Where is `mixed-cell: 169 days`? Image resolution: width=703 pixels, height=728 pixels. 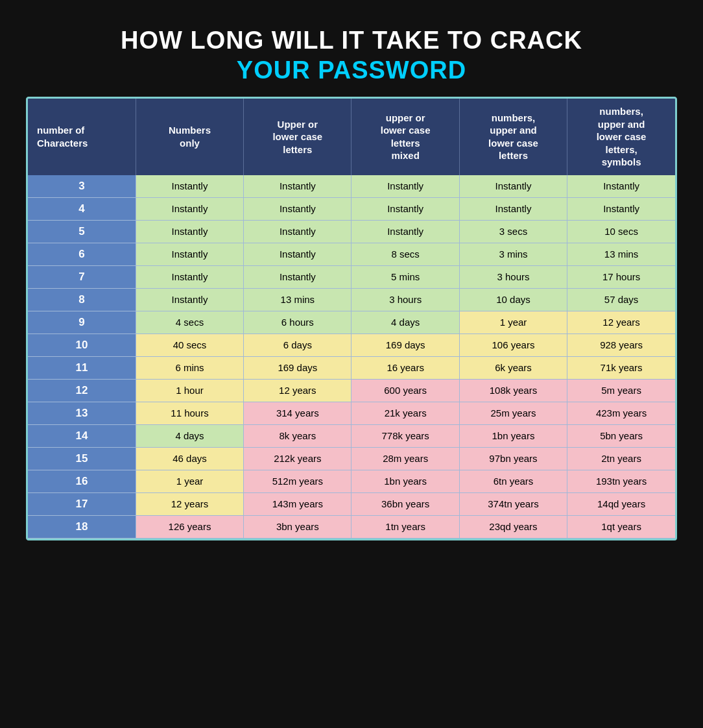 mixed-cell: 169 days is located at coordinates (405, 345).